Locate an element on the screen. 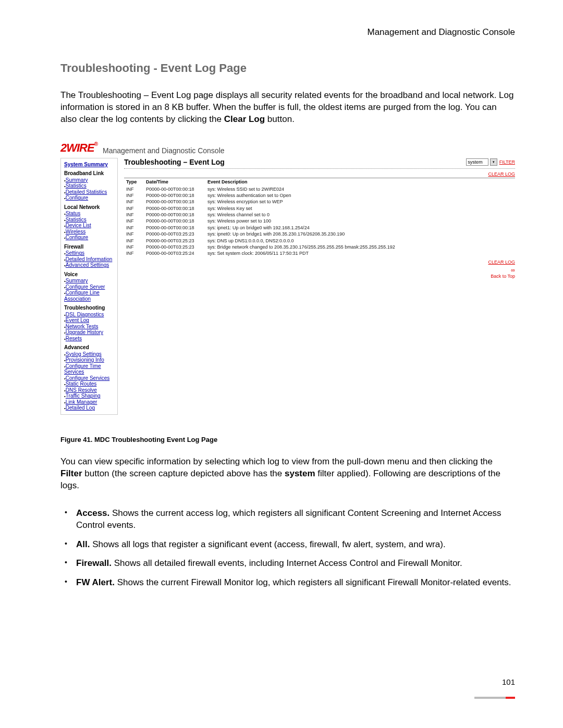 This screenshot has height=728, width=563. back-to-top-link: Back to Top is located at coordinates (503, 276).